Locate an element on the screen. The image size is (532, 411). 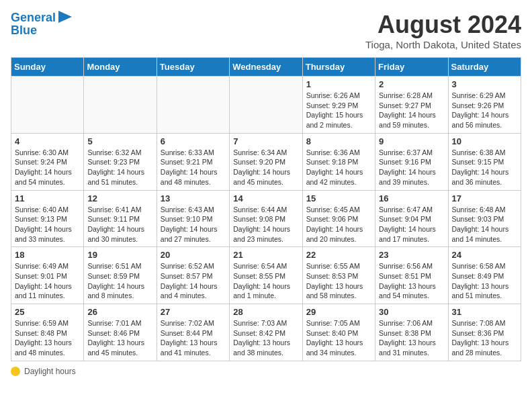
calendar-cell: 26Sunrise: 7:01 AM Sunset: 8:46 PM Dayli… is located at coordinates (120, 333).